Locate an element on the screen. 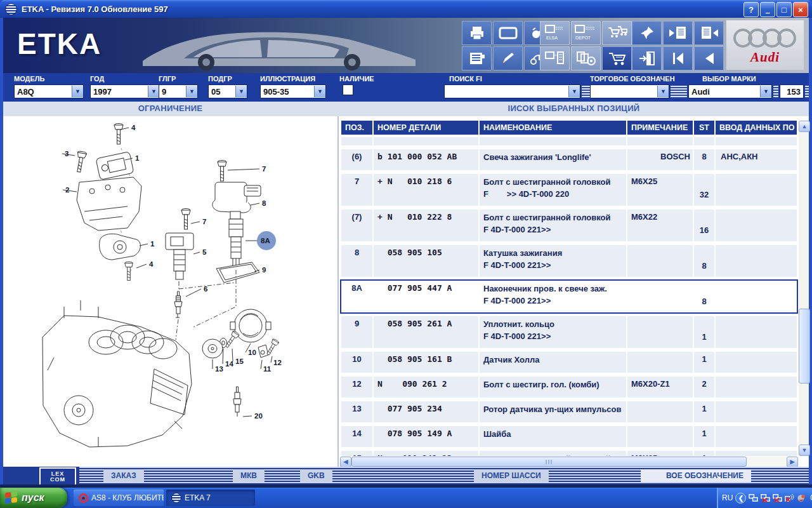 Image resolution: width=812 pixels, height=508 pixels. tray-security-icon is located at coordinates (802, 498).